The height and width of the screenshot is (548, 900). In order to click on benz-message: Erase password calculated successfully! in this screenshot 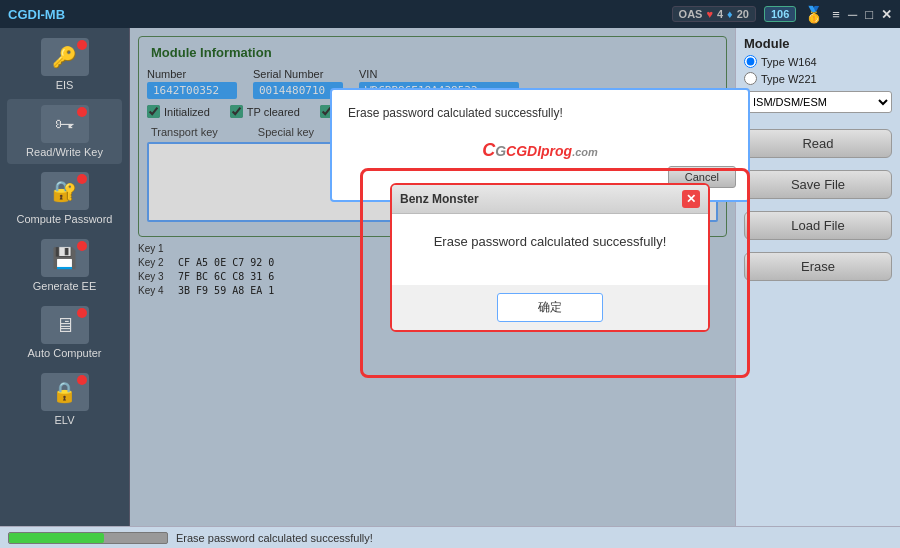, I will do `click(550, 242)`.